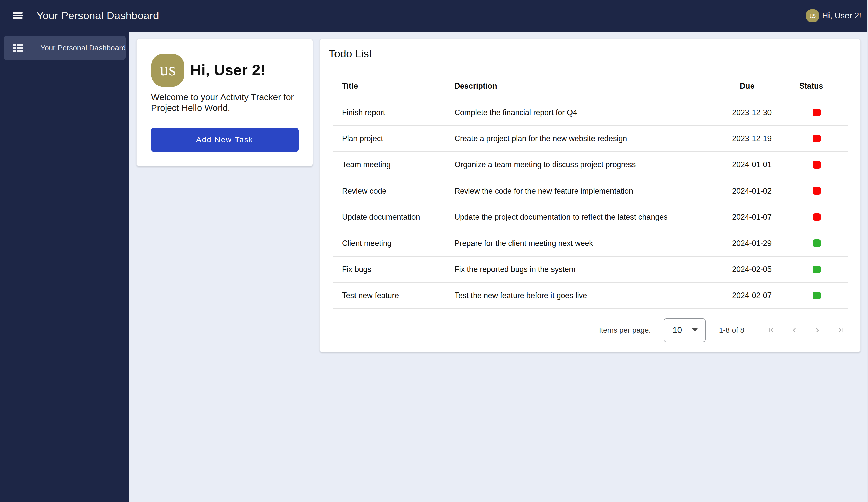  Describe the element at coordinates (590, 139) in the screenshot. I see `table-row: Plan projectCreate a project plan for th…` at that location.